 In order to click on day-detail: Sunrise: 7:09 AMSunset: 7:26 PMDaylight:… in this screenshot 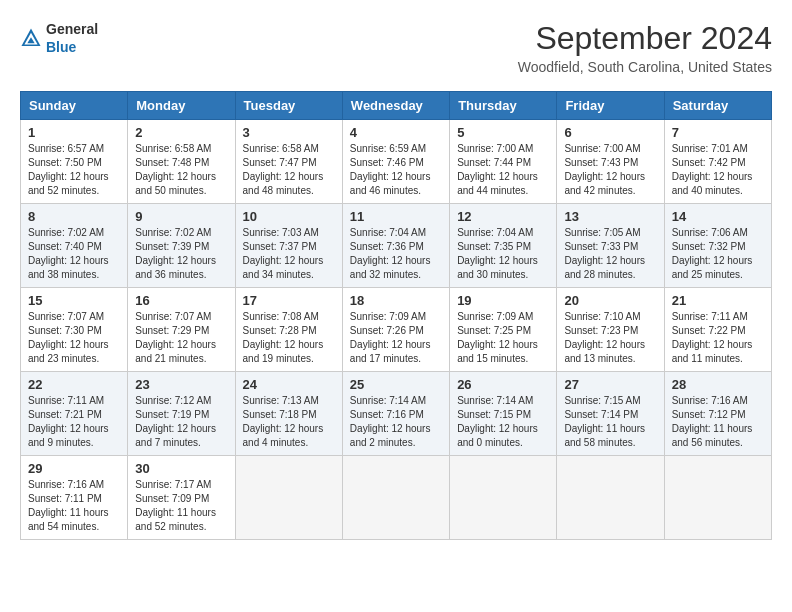, I will do `click(390, 338)`.